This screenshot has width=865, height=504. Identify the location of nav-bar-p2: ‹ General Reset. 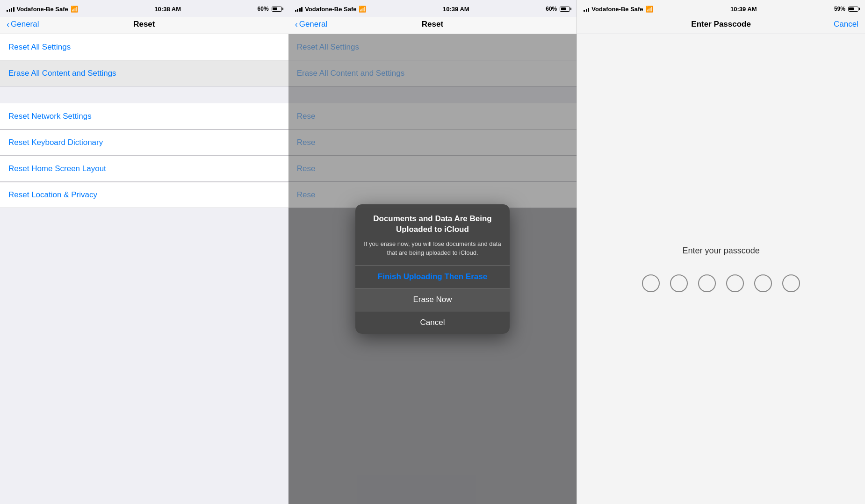
(433, 25).